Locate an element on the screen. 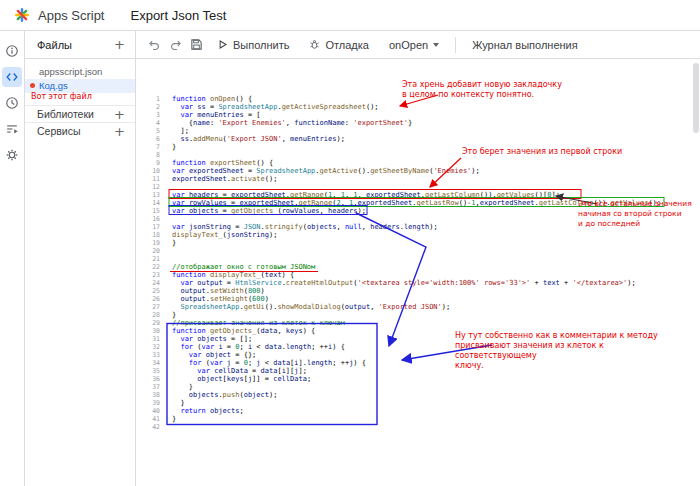  line-number: 42 is located at coordinates (148, 427).